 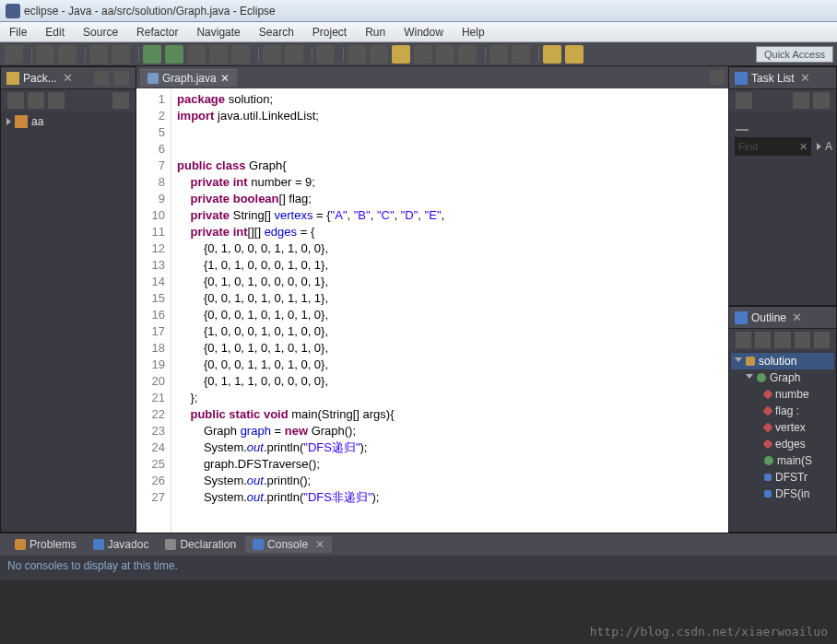 What do you see at coordinates (795, 54) in the screenshot?
I see `quick-access: Quick Access` at bounding box center [795, 54].